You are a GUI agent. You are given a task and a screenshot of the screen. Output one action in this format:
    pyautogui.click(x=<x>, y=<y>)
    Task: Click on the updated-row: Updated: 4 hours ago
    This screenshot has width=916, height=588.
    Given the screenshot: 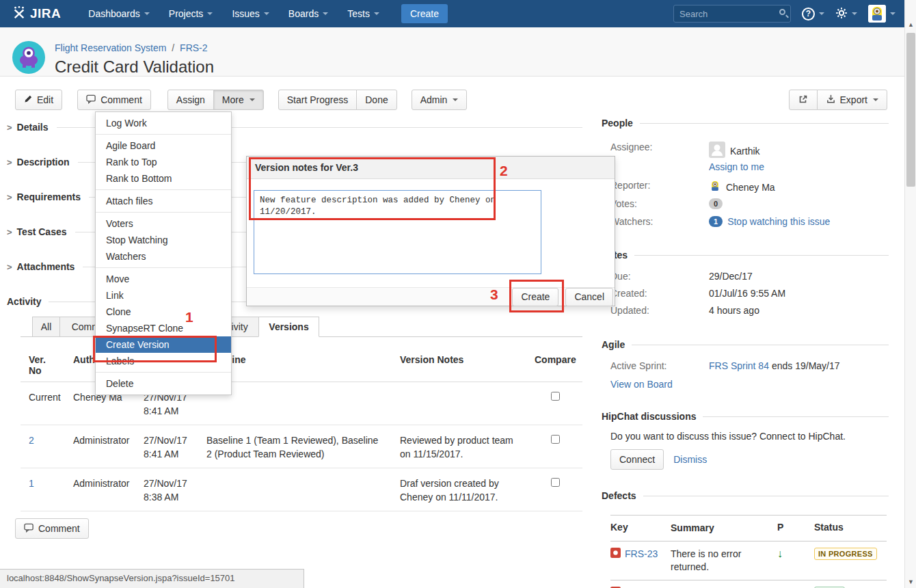 What is the action you would take?
    pyautogui.click(x=685, y=310)
    